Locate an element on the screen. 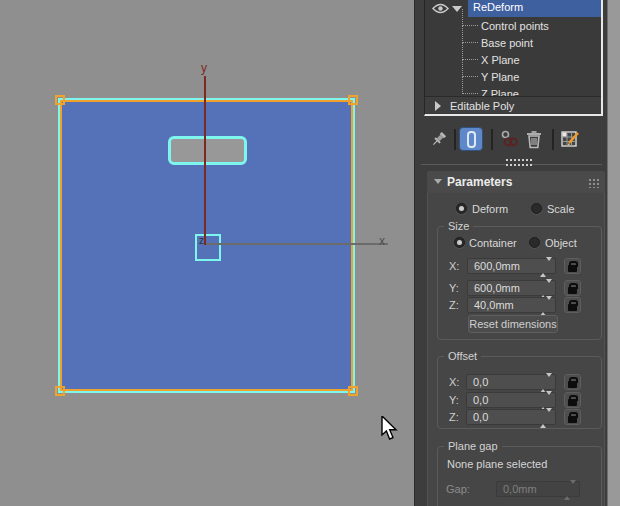 The image size is (620, 506). offset-y-field: 0,0 is located at coordinates (511, 400).